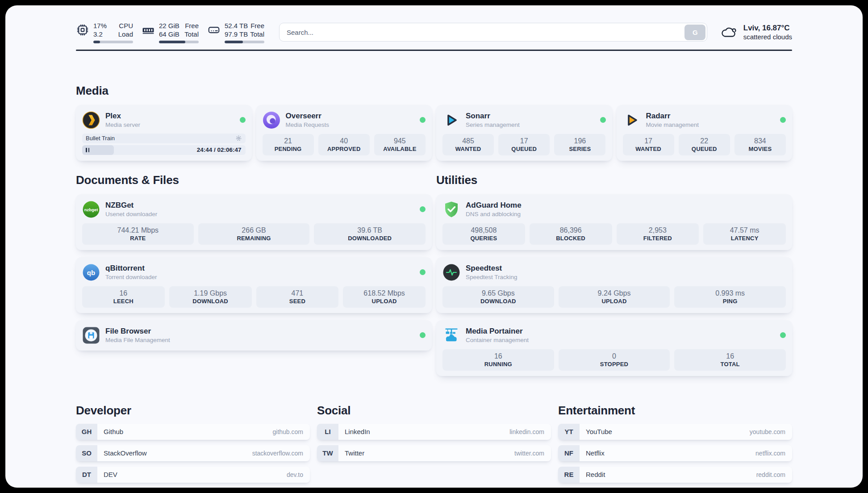 Image resolution: width=868 pixels, height=493 pixels. Describe the element at coordinates (254, 285) in the screenshot. I see `app-card-qbittorrent: qb qBittorrent Torrent downloader 16 LEE…` at that location.